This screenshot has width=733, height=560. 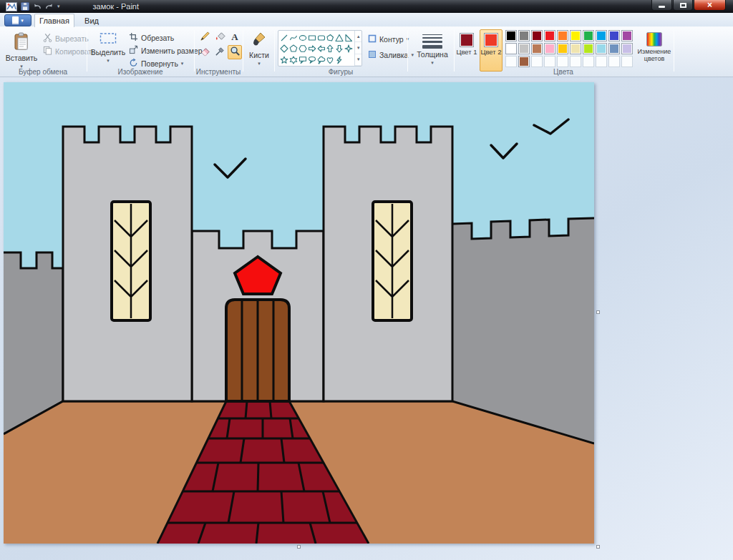 What do you see at coordinates (37, 7) in the screenshot?
I see `undo-icon` at bounding box center [37, 7].